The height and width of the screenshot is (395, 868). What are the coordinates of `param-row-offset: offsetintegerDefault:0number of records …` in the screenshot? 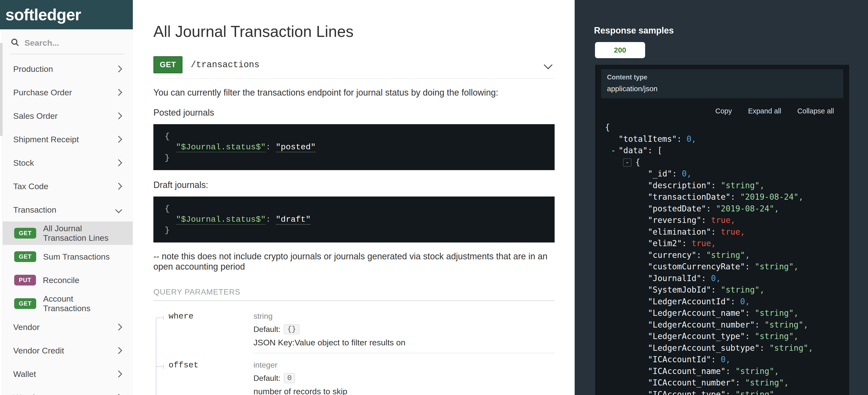 It's located at (354, 378).